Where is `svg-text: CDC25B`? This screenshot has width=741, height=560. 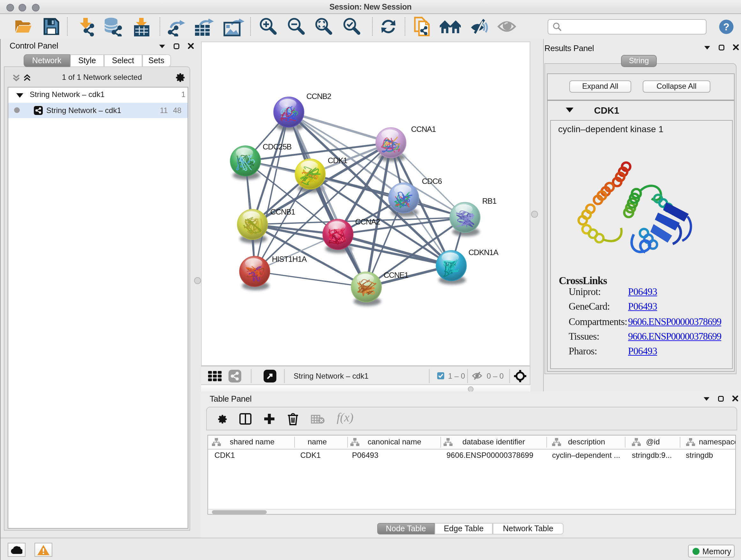 svg-text: CDC25B is located at coordinates (277, 147).